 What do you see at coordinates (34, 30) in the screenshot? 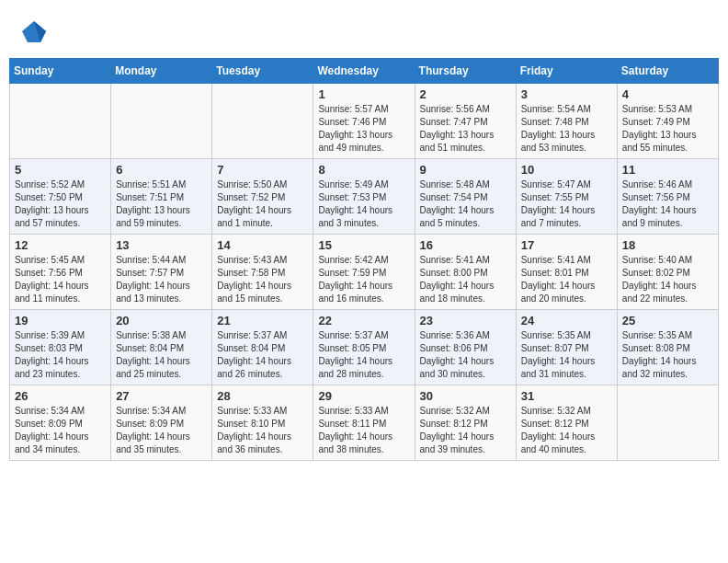
I see `logo-icon` at bounding box center [34, 30].